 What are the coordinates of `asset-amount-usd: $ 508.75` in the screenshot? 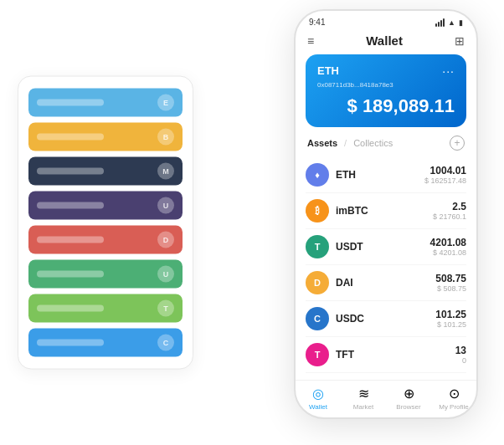 It's located at (450, 289).